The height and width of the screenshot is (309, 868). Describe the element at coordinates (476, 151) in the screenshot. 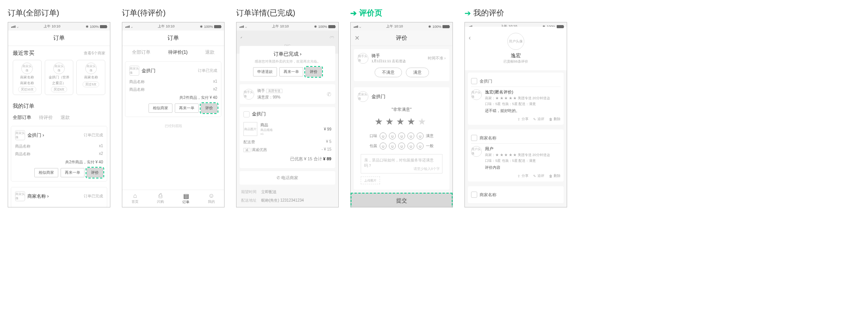

I see `user-avatar: 用户头像` at that location.